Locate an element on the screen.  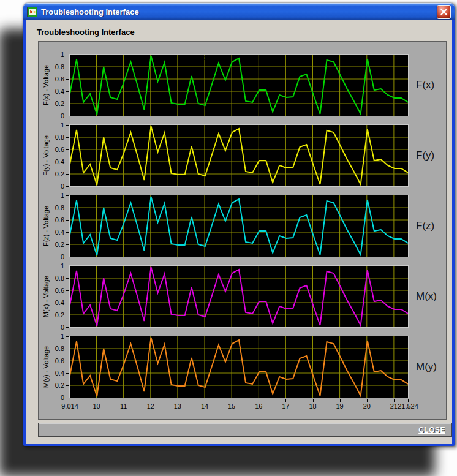
close-button-label: CLOSE is located at coordinates (432, 430).